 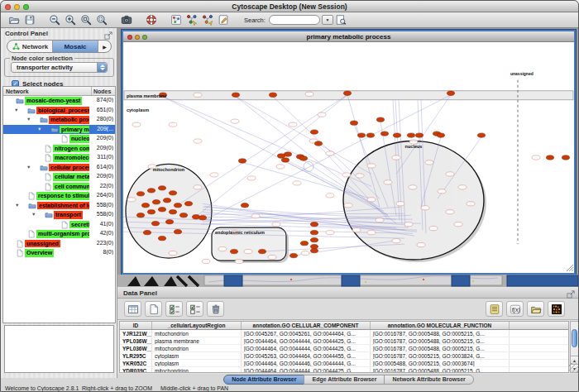 What do you see at coordinates (264, 380) in the screenshot?
I see `browser-tab: Node Attribute Browser` at bounding box center [264, 380].